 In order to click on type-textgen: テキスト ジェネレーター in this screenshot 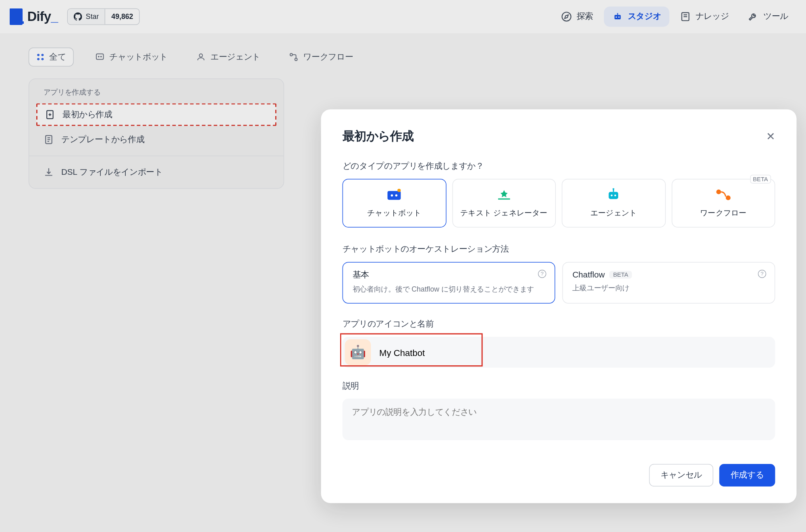, I will do `click(504, 203)`.